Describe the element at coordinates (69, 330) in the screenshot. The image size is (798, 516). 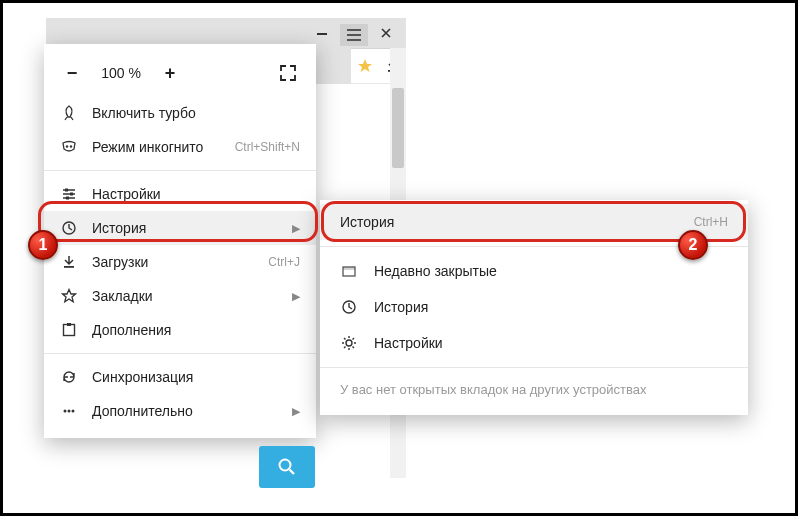
I see `addon-icon` at that location.